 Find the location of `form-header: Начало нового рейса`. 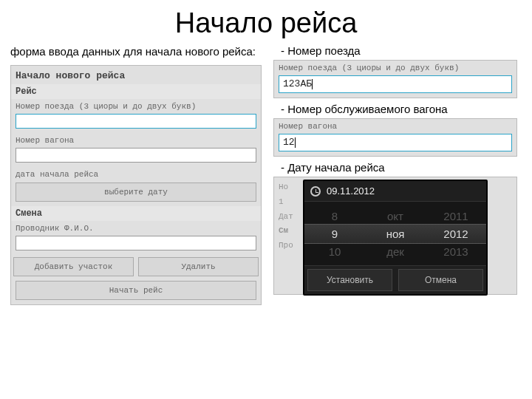

form-header: Начало нового рейса is located at coordinates (136, 75).